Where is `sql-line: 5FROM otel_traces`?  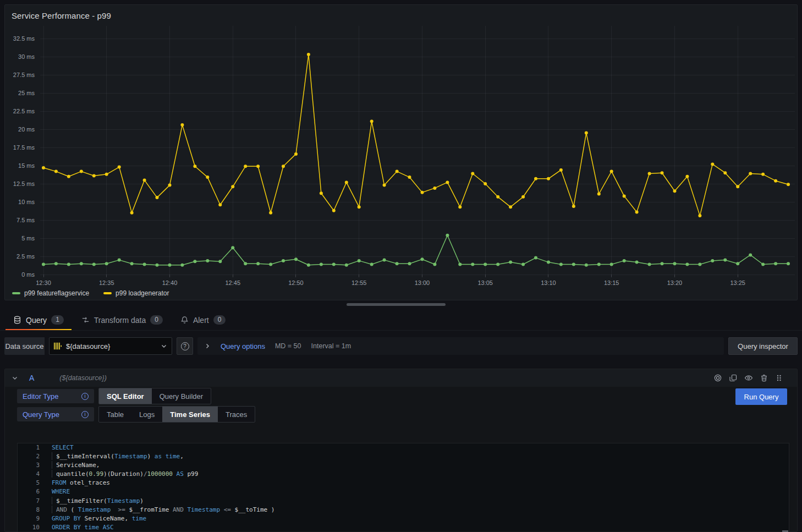
sql-line: 5FROM otel_traces is located at coordinates (403, 483).